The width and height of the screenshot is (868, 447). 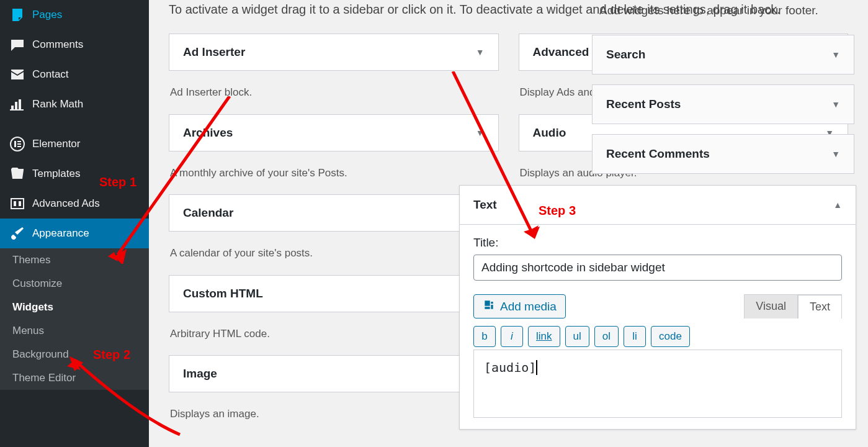 What do you see at coordinates (334, 213) in the screenshot?
I see `widget-calendar: Calendar▼` at bounding box center [334, 213].